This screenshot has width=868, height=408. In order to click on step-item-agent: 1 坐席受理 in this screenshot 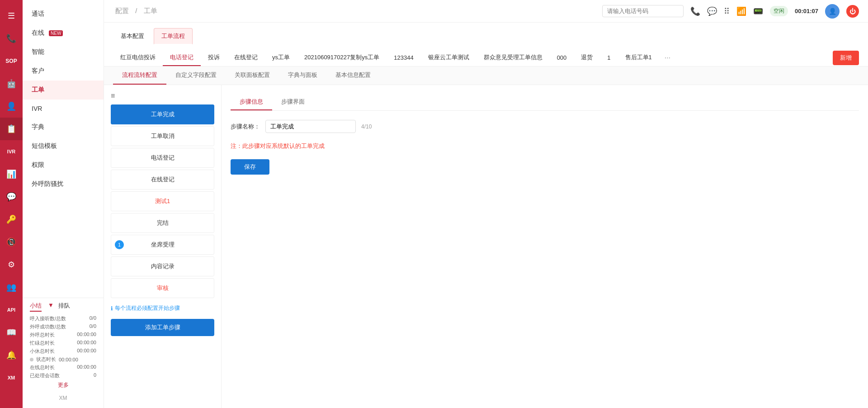, I will do `click(163, 245)`.